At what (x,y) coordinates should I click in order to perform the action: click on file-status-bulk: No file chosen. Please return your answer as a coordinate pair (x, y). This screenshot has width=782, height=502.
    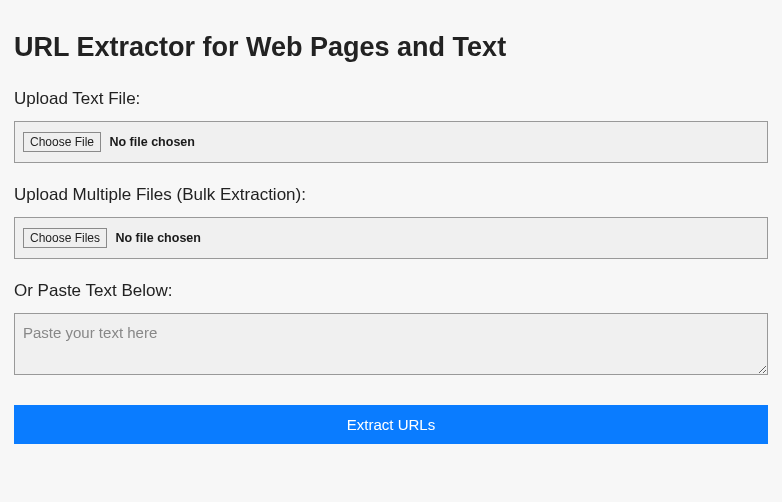
    Looking at the image, I should click on (158, 238).